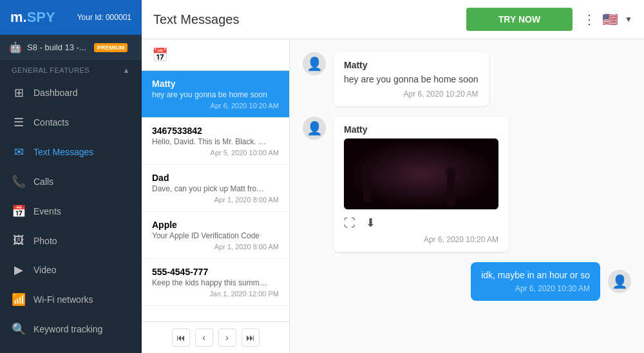 The width and height of the screenshot is (644, 353). What do you see at coordinates (467, 79) in the screenshot?
I see `incoming-message-1: 👤 Matty hey are you gonna be home soon A…` at bounding box center [467, 79].